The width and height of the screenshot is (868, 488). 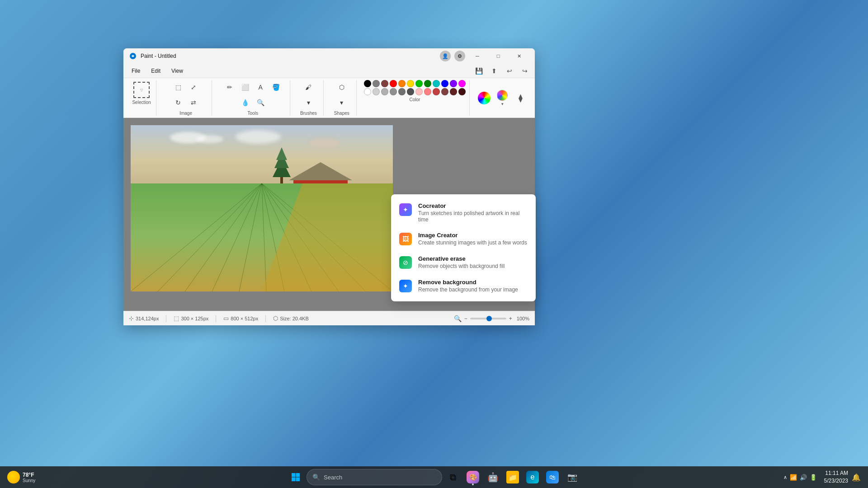 What do you see at coordinates (552, 477) in the screenshot?
I see `taskbar-store: 🛍` at bounding box center [552, 477].